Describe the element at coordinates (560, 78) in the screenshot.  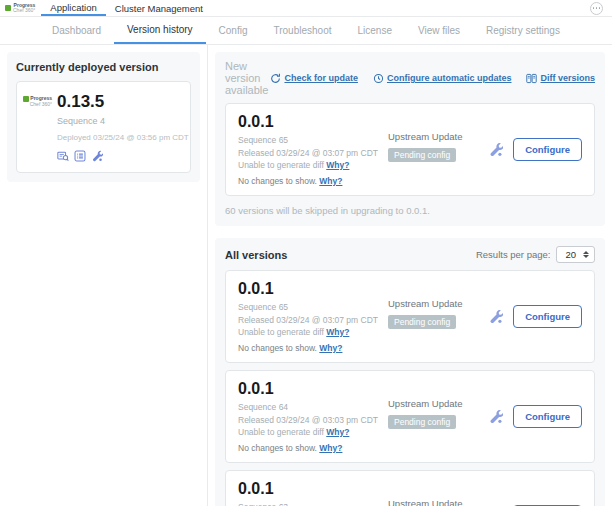
I see `diff-versions-link: Diff versions` at that location.